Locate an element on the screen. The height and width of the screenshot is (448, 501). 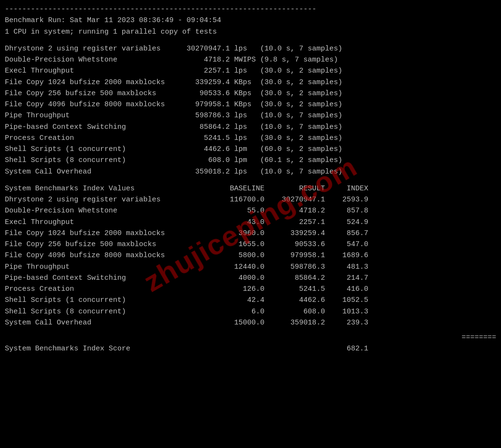
raw-result-row: Pipe-based Context Switching 85864.2 lps… is located at coordinates (250, 127).